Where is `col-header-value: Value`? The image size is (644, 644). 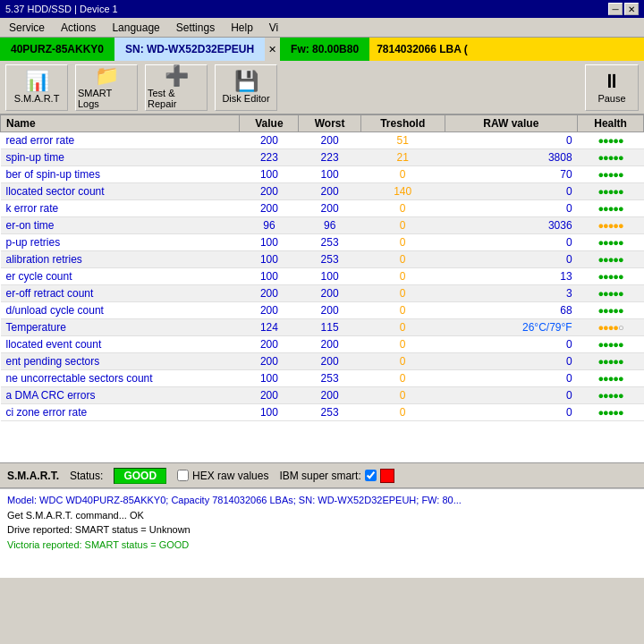
col-header-value: Value is located at coordinates (269, 123).